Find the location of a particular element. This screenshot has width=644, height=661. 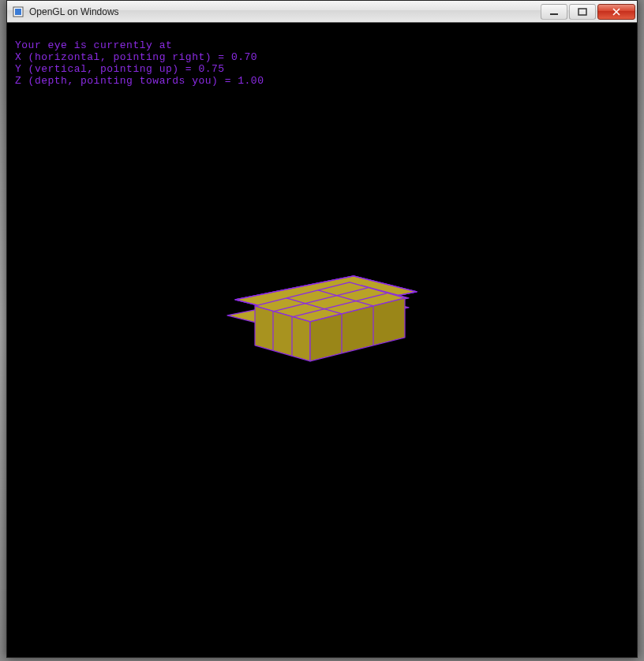

eye-position-overlay: Your eye is currently at X (horizontal, … is located at coordinates (139, 57).